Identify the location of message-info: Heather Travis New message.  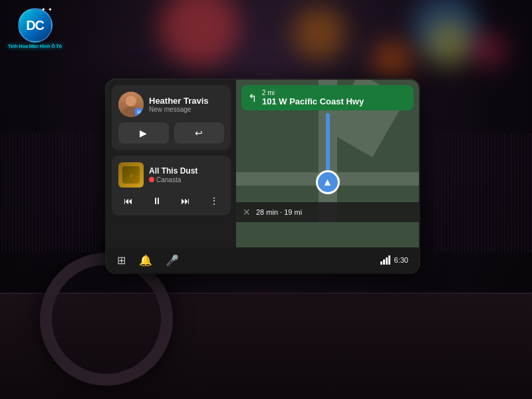
(186, 105).